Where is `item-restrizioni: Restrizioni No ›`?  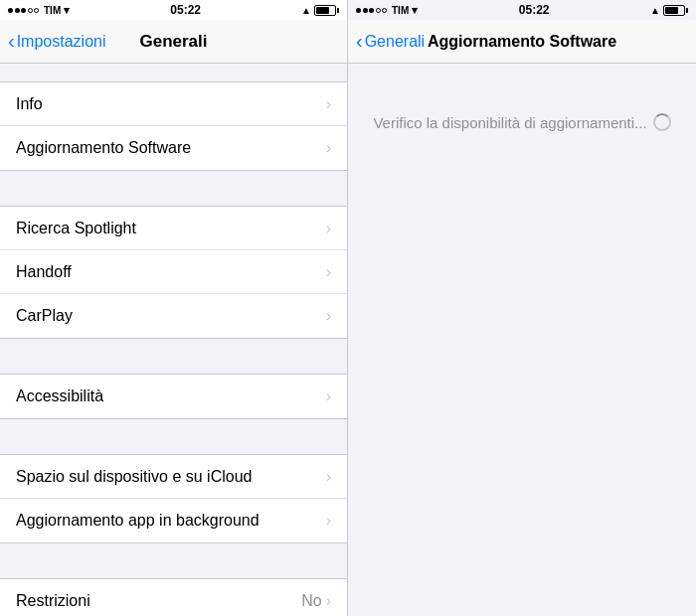
item-restrizioni: Restrizioni No › is located at coordinates (173, 598).